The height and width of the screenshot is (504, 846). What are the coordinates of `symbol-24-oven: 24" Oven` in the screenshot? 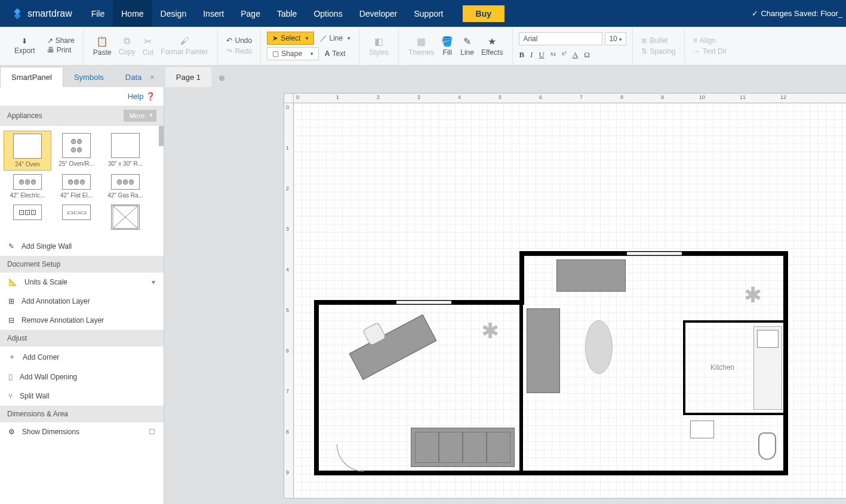 It's located at (27, 150).